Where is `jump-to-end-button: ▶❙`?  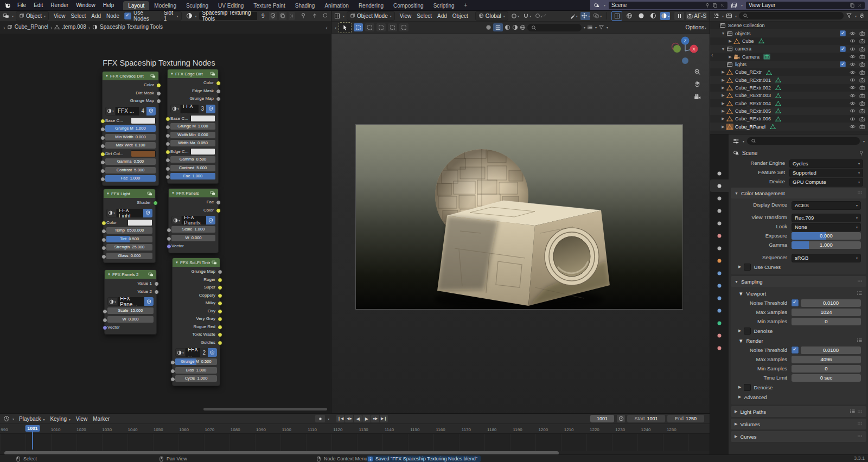
jump-to-end-button: ▶❙ is located at coordinates (384, 419).